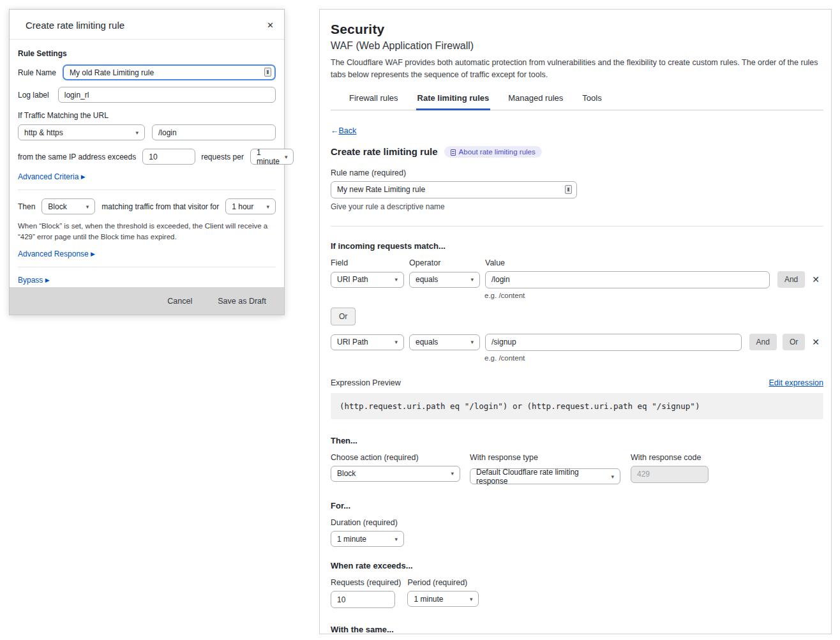 The height and width of the screenshot is (640, 840). What do you see at coordinates (384, 152) in the screenshot?
I see `form-title: Create rate limiting rule` at bounding box center [384, 152].